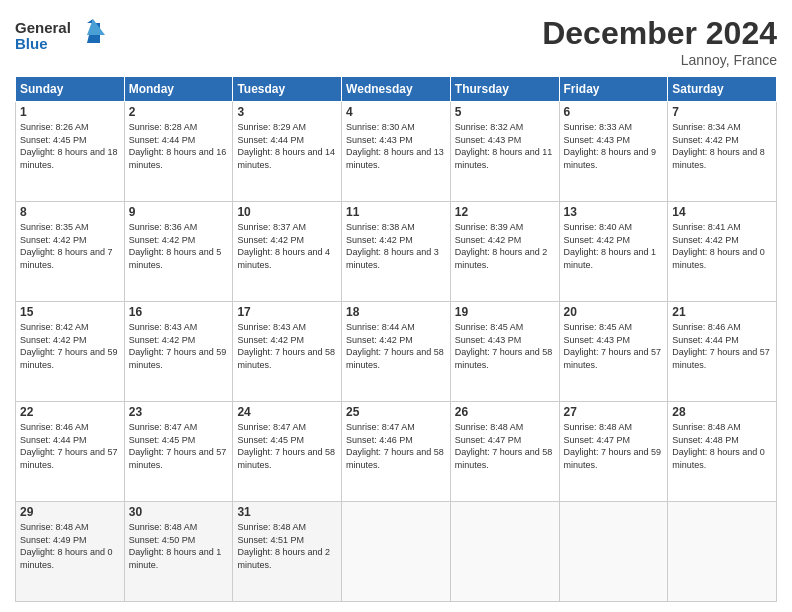  Describe the element at coordinates (722, 252) in the screenshot. I see `table-cell: 14 Sunrise: 8:41 AM Sunset: 4:42 PM Dayl…` at that location.